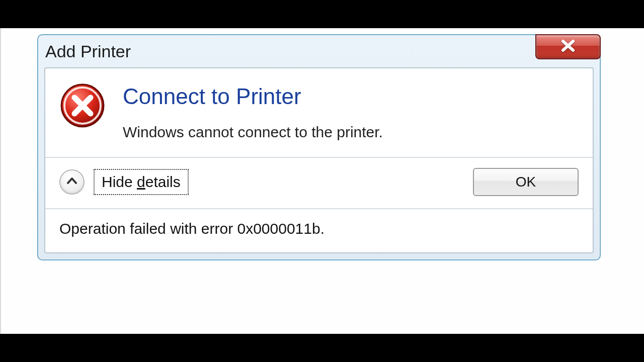  I want to click on chevron-up-icon, so click(72, 182).